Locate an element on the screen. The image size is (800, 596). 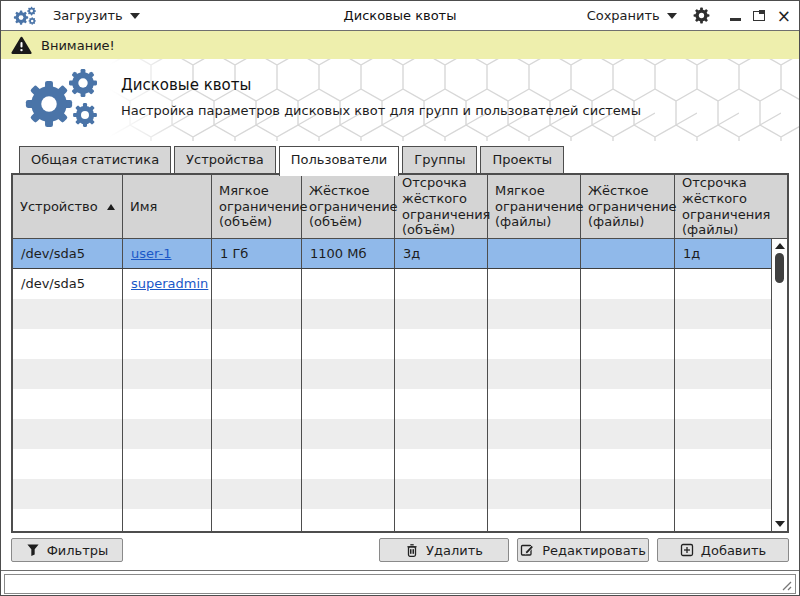
save-menu-button: Сохранить is located at coordinates (632, 16).